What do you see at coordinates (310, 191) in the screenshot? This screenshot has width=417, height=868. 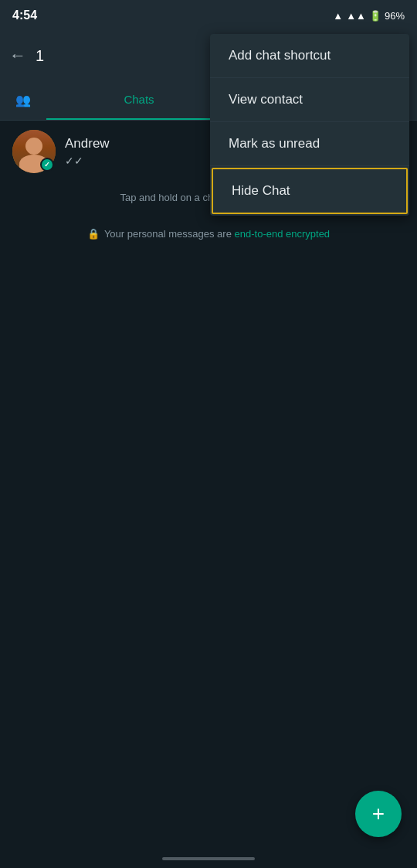 I see `context-item-hide-chat: Hide Chat` at bounding box center [310, 191].